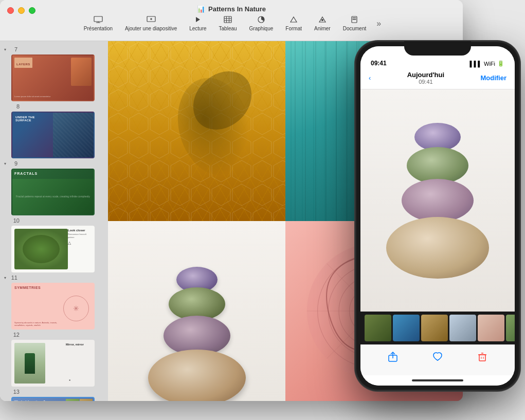 This screenshot has width=525, height=420. I want to click on slide-group-12: 12 Mirror, mirror ✸, so click(54, 359).